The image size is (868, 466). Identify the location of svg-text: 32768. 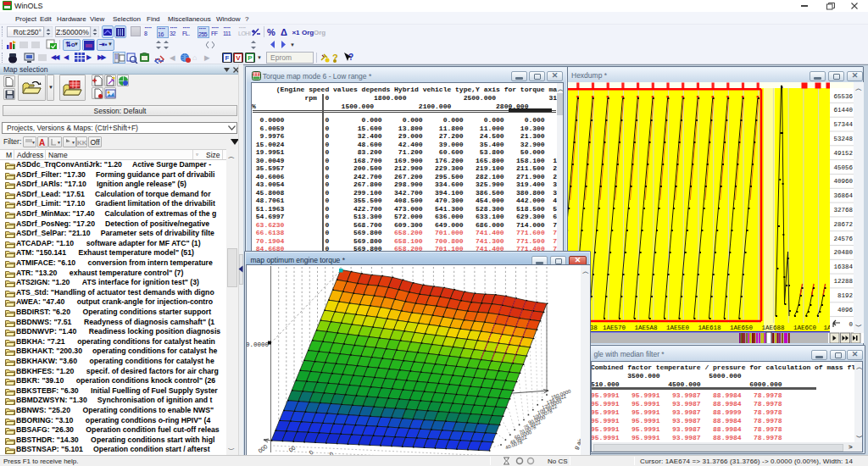
(843, 210).